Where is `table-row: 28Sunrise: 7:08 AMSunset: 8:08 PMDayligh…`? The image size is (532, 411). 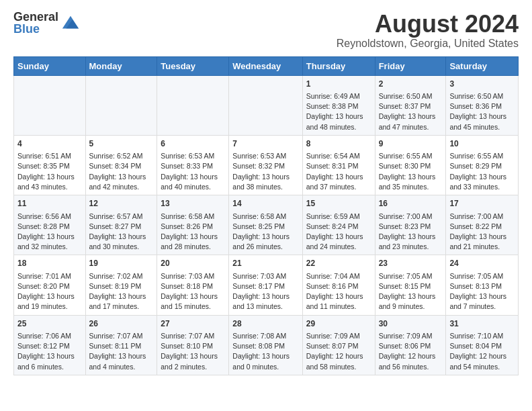 table-row: 28Sunrise: 7:08 AMSunset: 8:08 PMDayligh… is located at coordinates (266, 345).